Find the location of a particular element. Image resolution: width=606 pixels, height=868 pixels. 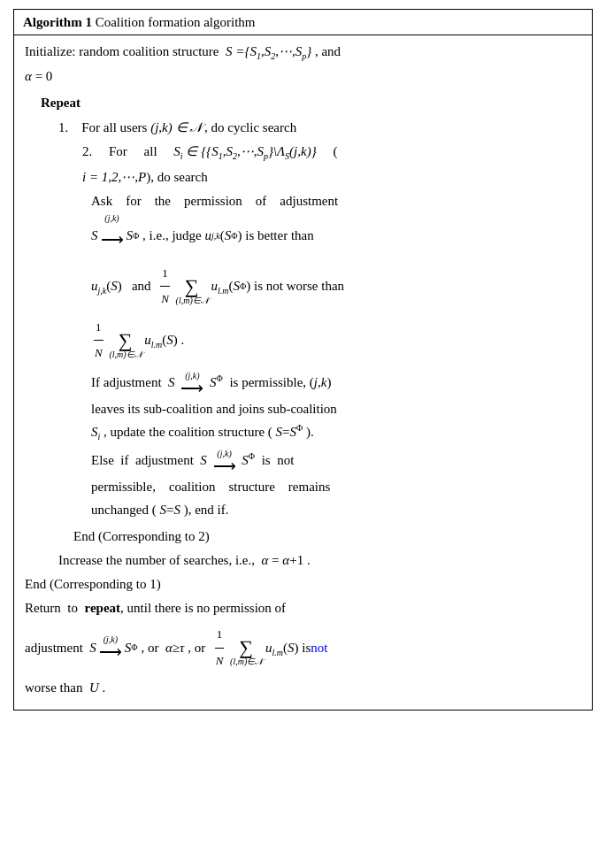

step2-line1: 2. For all Si ∈ {{S1,S2,⋯,Sp}\ΛS(j,k)} ( is located at coordinates (332, 152).